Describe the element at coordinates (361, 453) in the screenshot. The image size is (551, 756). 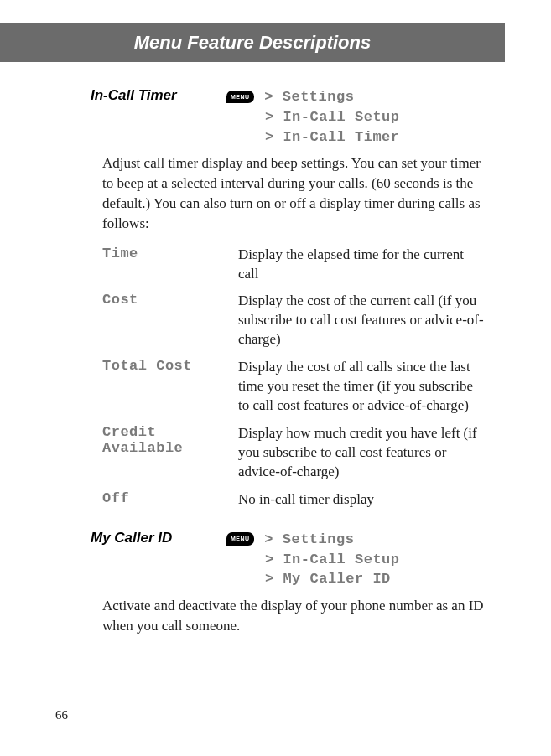
I see `option-desc: Display how much credit you have left (i…` at that location.